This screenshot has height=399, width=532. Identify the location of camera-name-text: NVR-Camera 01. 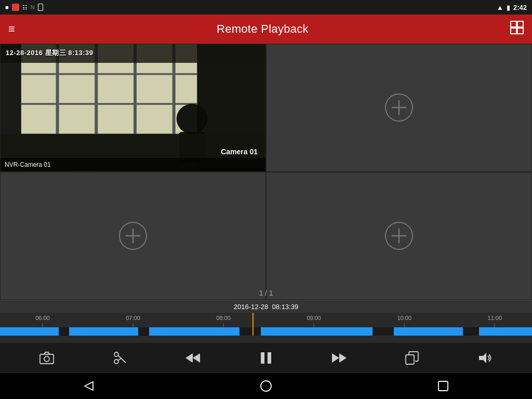
(28, 165).